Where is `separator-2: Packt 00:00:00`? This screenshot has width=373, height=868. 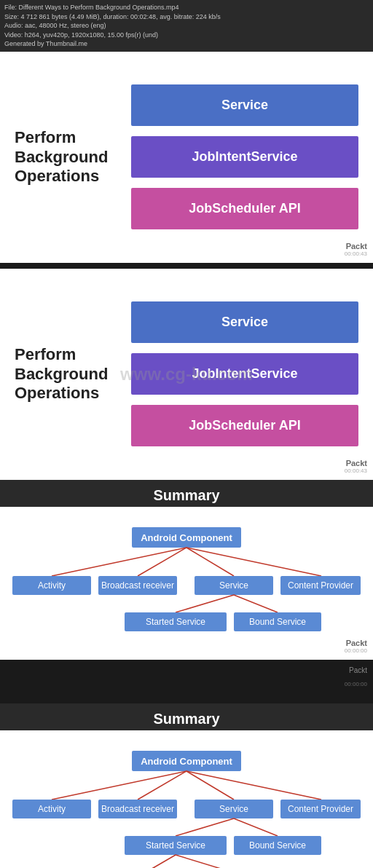
separator-2: Packt 00:00:00 is located at coordinates (186, 682).